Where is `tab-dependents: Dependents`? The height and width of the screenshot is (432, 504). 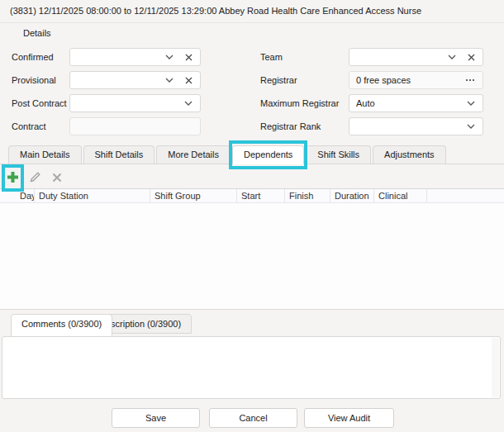
tab-dependents: Dependents is located at coordinates (268, 155).